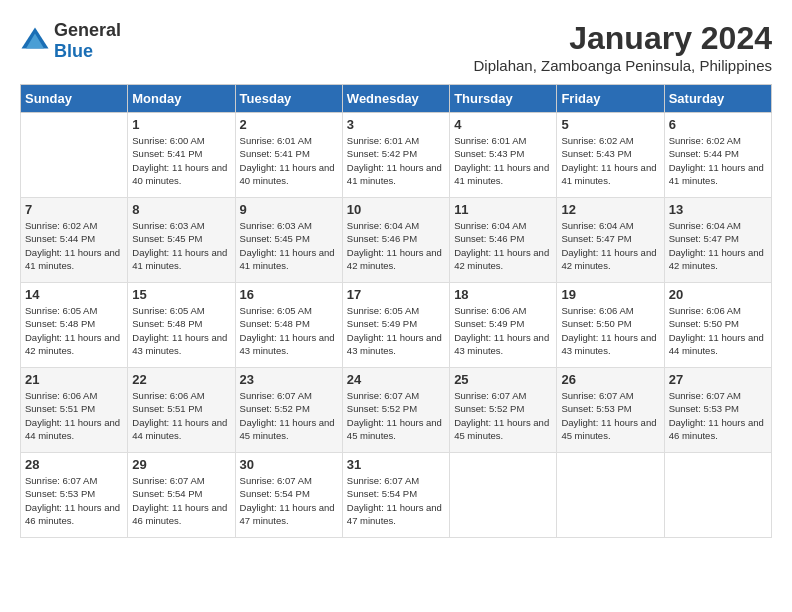 The width and height of the screenshot is (792, 612). I want to click on calendar-cell: 18Sunrise: 6:06 AMSunset: 5:49 PMDayligh…, so click(504, 326).